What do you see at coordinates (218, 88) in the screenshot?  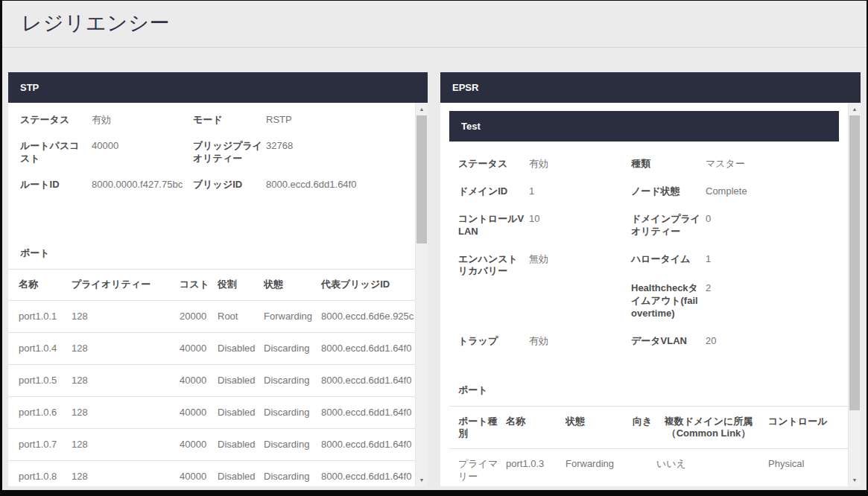 I see `stp-panel-header: STP` at bounding box center [218, 88].